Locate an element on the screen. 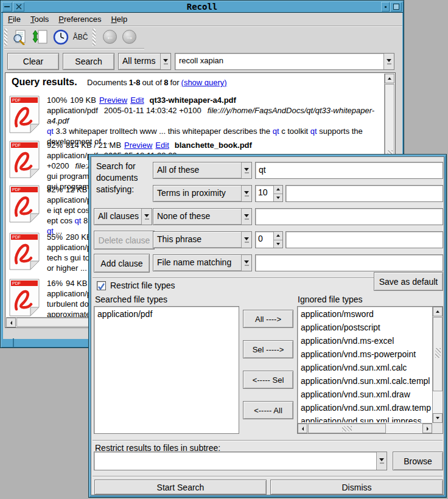 This screenshot has width=448, height=499. clause-conjunction-combo: All clauses is located at coordinates (123, 217).